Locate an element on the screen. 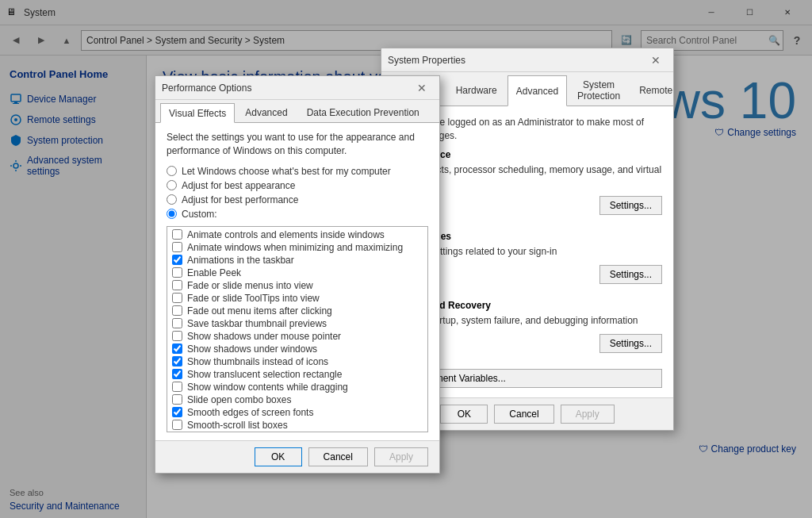 The width and height of the screenshot is (812, 518). checkbox-item-10: Show thumbnails instead of icons is located at coordinates (297, 362).